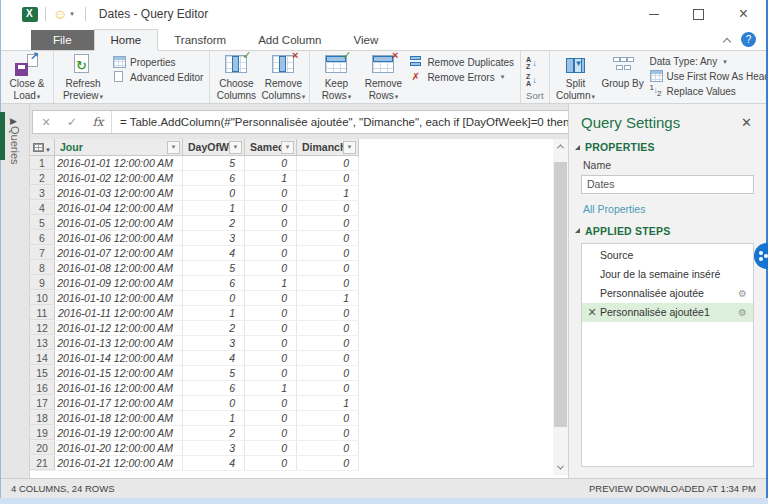 The height and width of the screenshot is (504, 768). I want to click on table-cell: 2016-01-02 12:00:00 AM, so click(119, 178).